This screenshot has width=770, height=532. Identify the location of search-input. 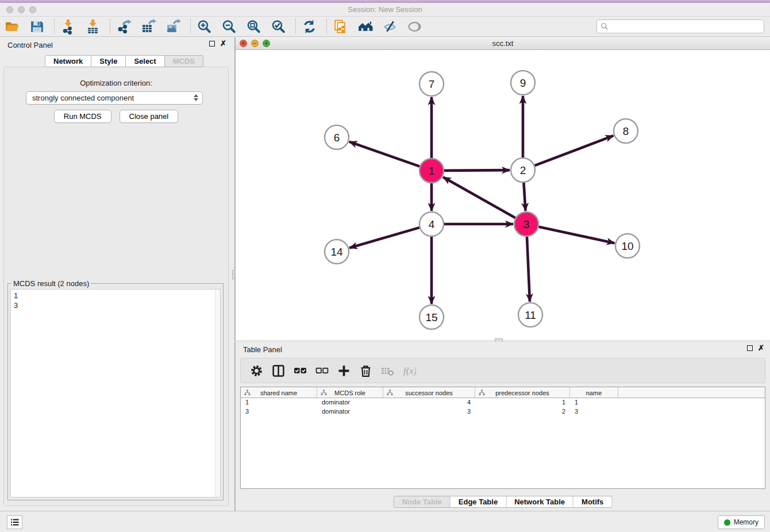
(686, 26).